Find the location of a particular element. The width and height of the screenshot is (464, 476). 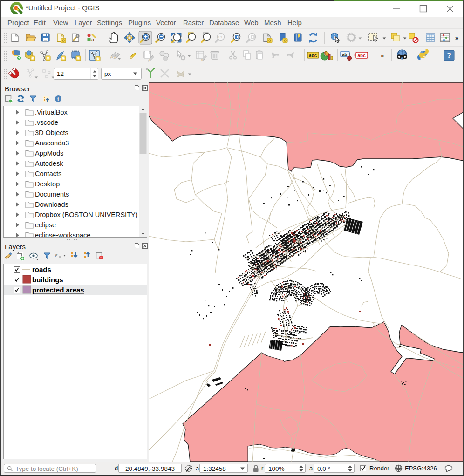

svg-text: Dropbox (BOSTON UNIVERSITY) is located at coordinates (87, 215).